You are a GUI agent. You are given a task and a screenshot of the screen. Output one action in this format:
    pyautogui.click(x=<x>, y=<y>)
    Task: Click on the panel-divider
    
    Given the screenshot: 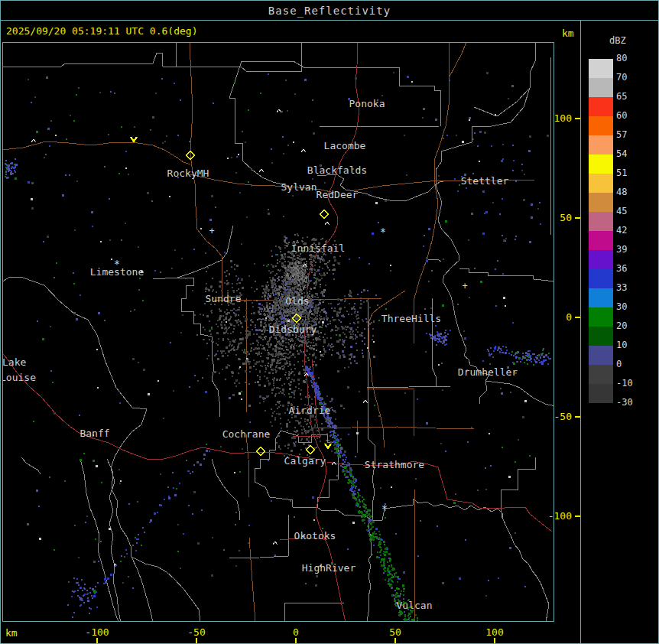 What is the action you would take?
    pyautogui.click(x=581, y=332)
    